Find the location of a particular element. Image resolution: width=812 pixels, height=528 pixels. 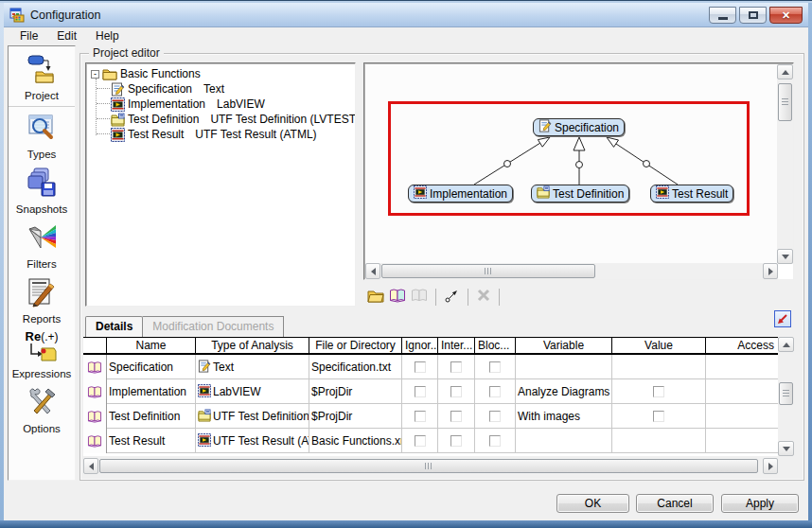

tree-root-basic-functions: - Basic Functions is located at coordinates (146, 74).